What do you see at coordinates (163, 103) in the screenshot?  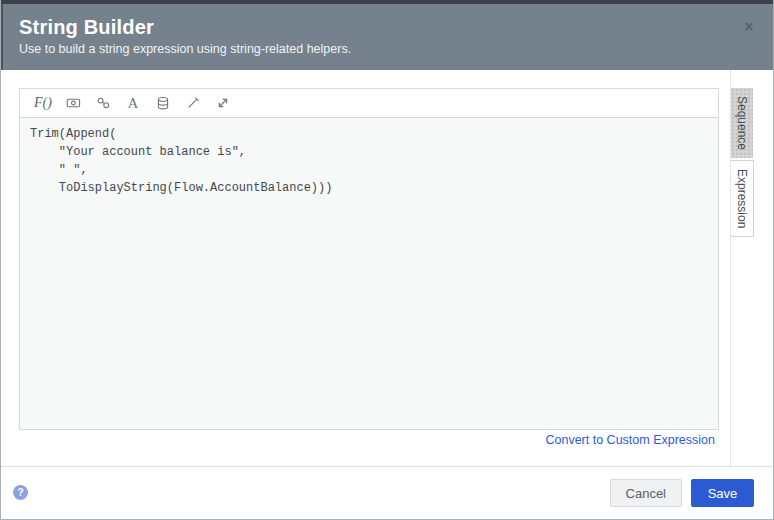 I see `data-source-icon` at bounding box center [163, 103].